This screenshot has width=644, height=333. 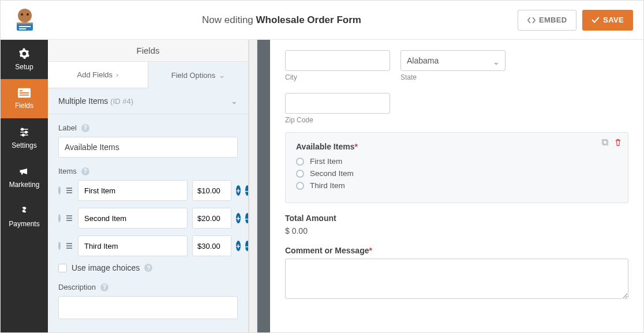 I want to click on zip-input, so click(x=338, y=103).